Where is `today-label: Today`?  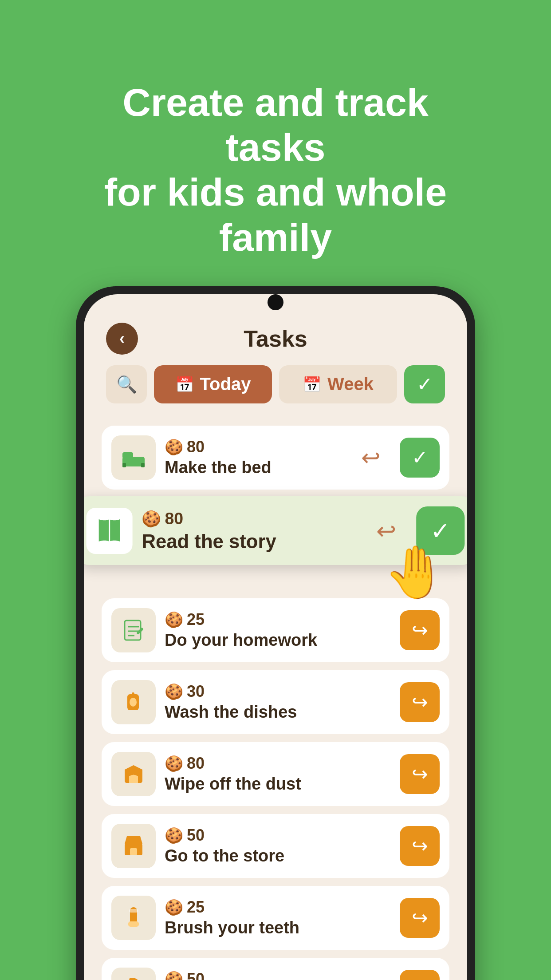
today-label: Today is located at coordinates (225, 384).